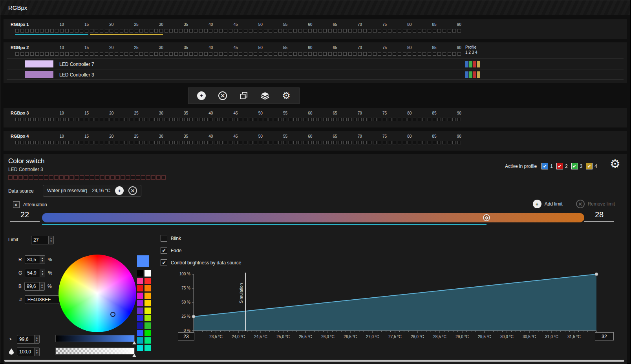 Image resolution: width=631 pixels, height=364 pixels. Describe the element at coordinates (113, 315) in the screenshot. I see `color-wheel-selector` at that location.